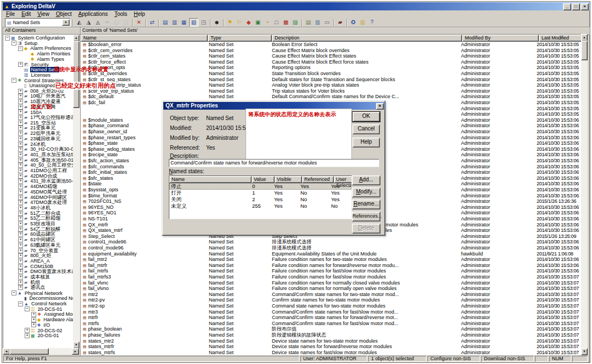 This screenshot has width=592, height=364. Describe the element at coordinates (561, 38) in the screenshot. I see `column-header-last-modified: Last Modified` at that location.